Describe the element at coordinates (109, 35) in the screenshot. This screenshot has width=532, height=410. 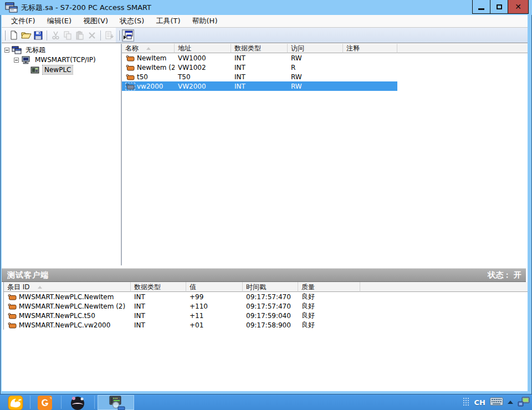
I see `export-list-button` at that location.